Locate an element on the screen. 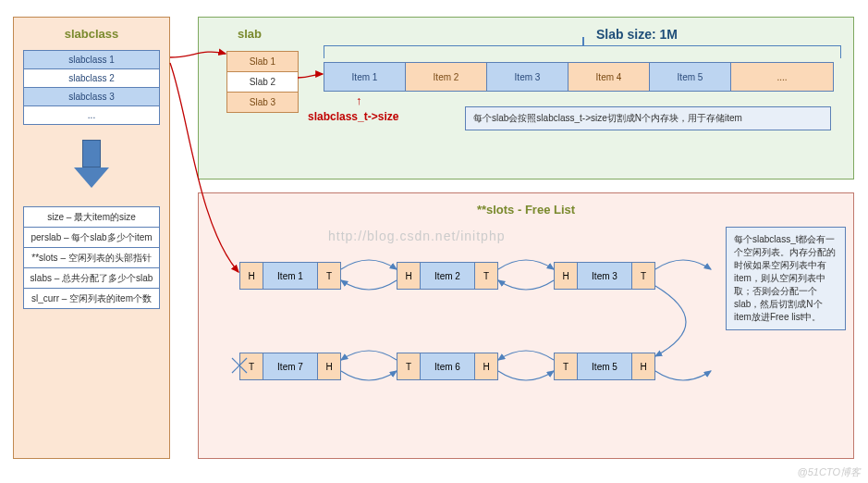 Image resolution: width=868 pixels, height=483 pixels. field-row: size – 最大item的size is located at coordinates (92, 217).